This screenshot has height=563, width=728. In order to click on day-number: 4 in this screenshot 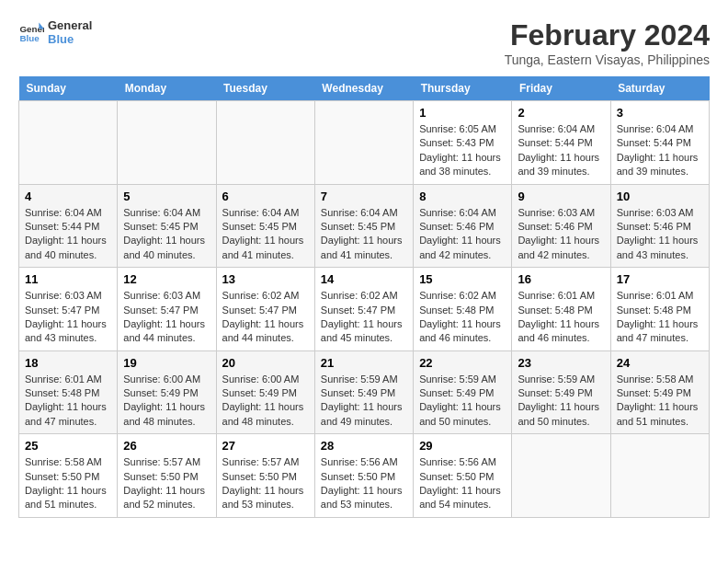, I will do `click(68, 197)`.